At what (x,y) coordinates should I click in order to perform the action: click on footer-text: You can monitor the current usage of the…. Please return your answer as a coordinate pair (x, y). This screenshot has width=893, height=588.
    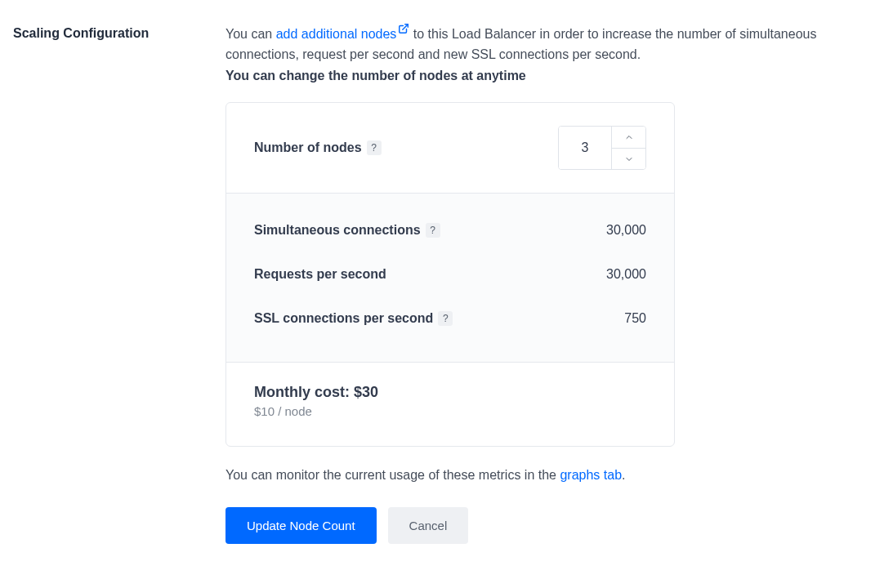
    Looking at the image, I should click on (552, 475).